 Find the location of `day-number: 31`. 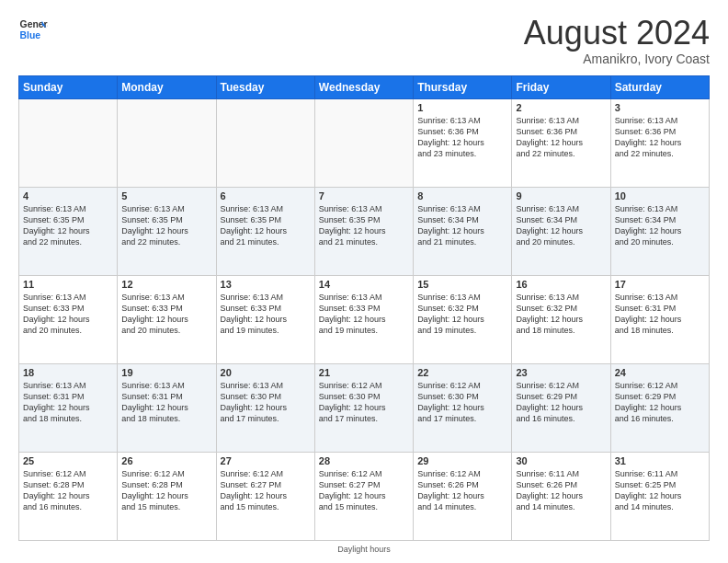

day-number: 31 is located at coordinates (660, 461).